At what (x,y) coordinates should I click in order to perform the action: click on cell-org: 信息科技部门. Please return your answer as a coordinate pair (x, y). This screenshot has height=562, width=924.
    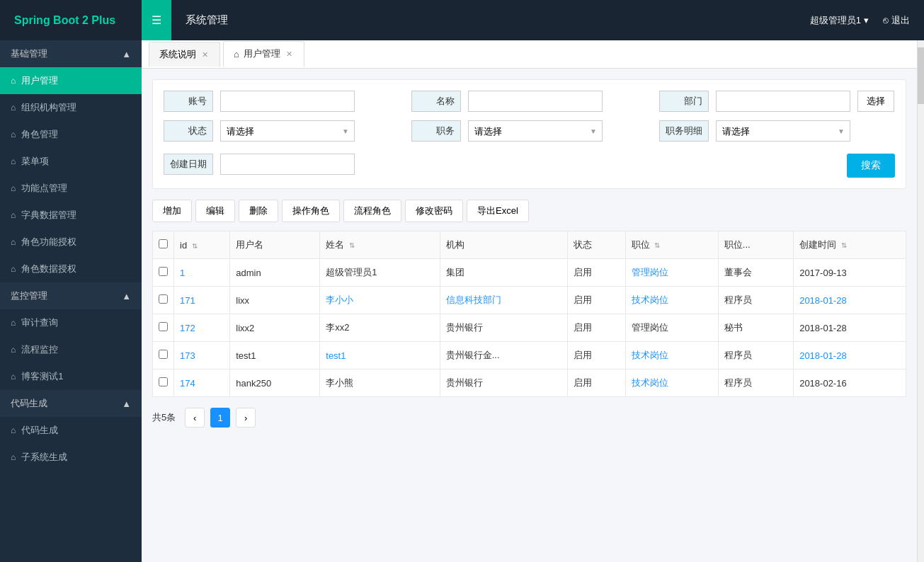
    Looking at the image, I should click on (503, 300).